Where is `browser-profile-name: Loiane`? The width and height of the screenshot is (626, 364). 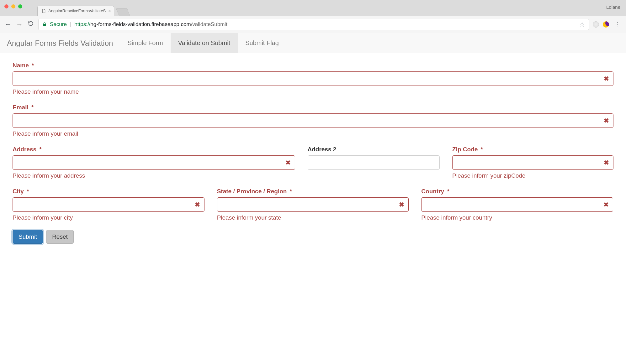 browser-profile-name: Loiane is located at coordinates (613, 7).